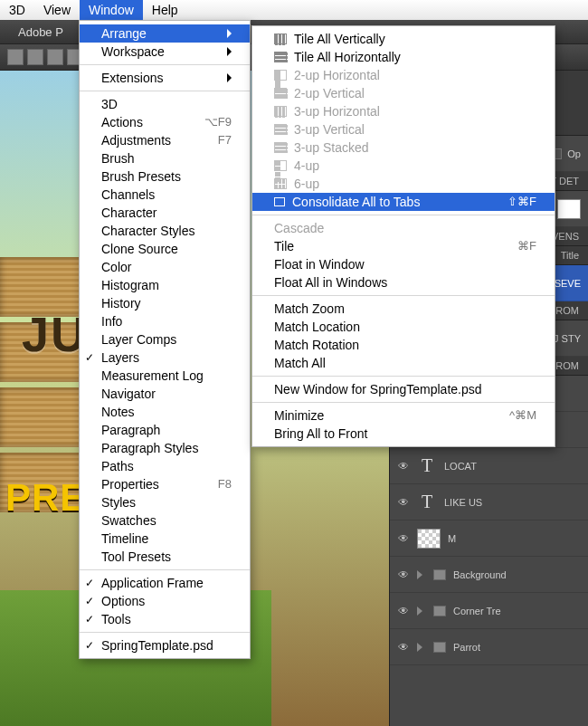  Describe the element at coordinates (165, 521) in the screenshot. I see `menu-item-swatches: Swatches` at that location.